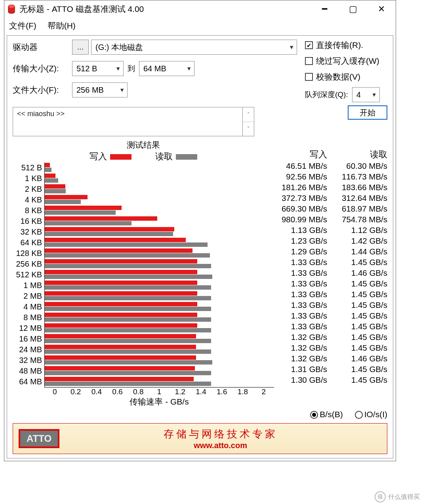  I want to click on legend-write-swatch, so click(121, 157).